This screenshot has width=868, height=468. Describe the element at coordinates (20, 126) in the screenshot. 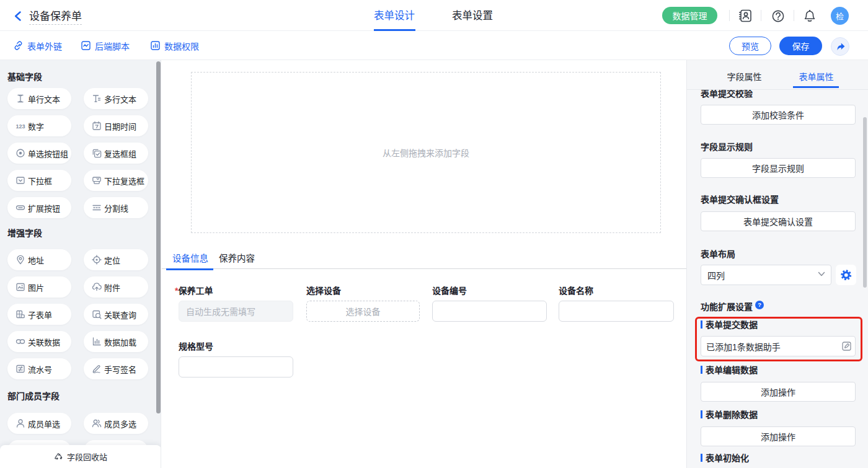

I see `svg-text: 123` at that location.